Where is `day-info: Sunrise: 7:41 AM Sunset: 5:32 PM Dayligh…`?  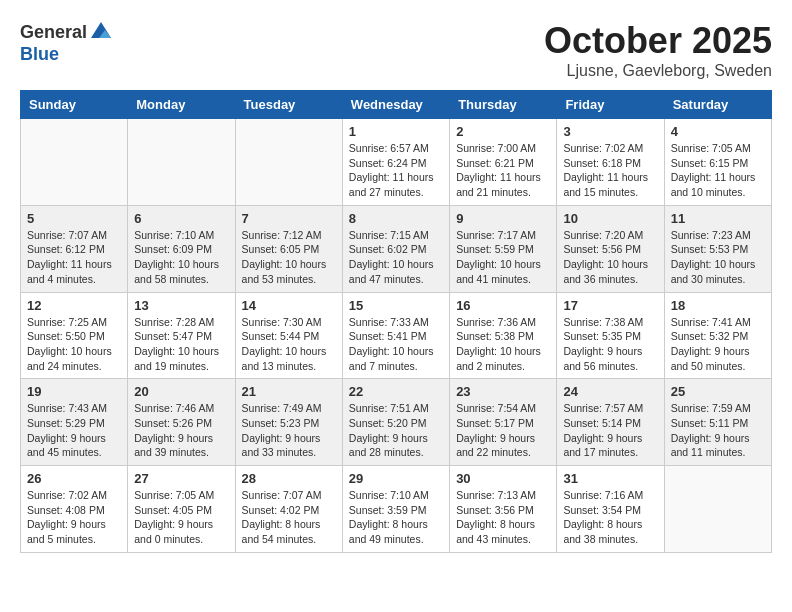
day-info: Sunrise: 7:41 AM Sunset: 5:32 PM Dayligh… is located at coordinates (718, 344).